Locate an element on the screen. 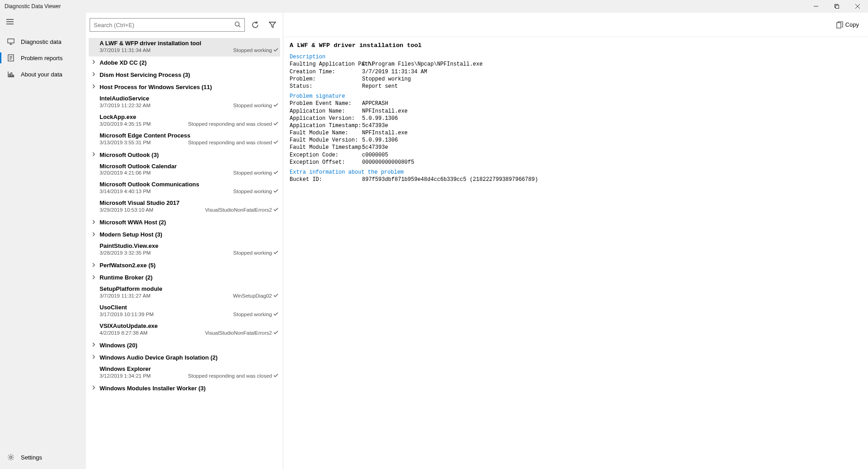 The width and height of the screenshot is (868, 469). list-item: Microsoft Visual Studio 20173/29/2019 10… is located at coordinates (185, 207).